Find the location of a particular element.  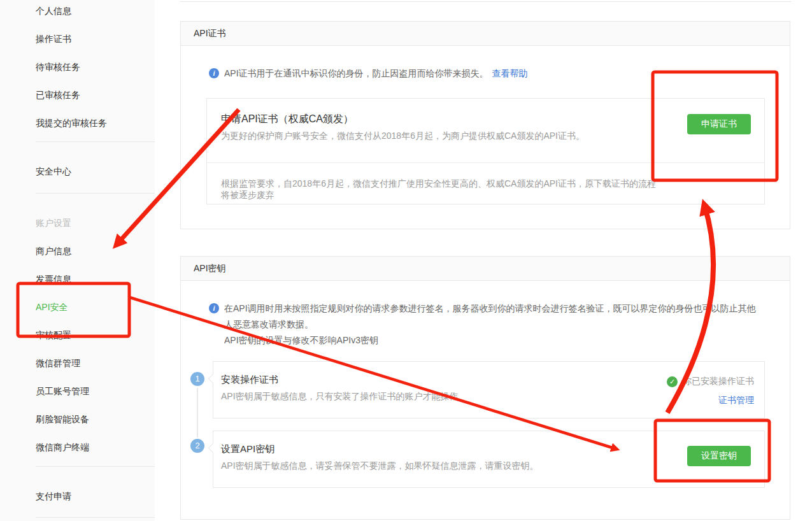

sidebar-item-pending-review-tasks: 待审核任务 is located at coordinates (78, 67).